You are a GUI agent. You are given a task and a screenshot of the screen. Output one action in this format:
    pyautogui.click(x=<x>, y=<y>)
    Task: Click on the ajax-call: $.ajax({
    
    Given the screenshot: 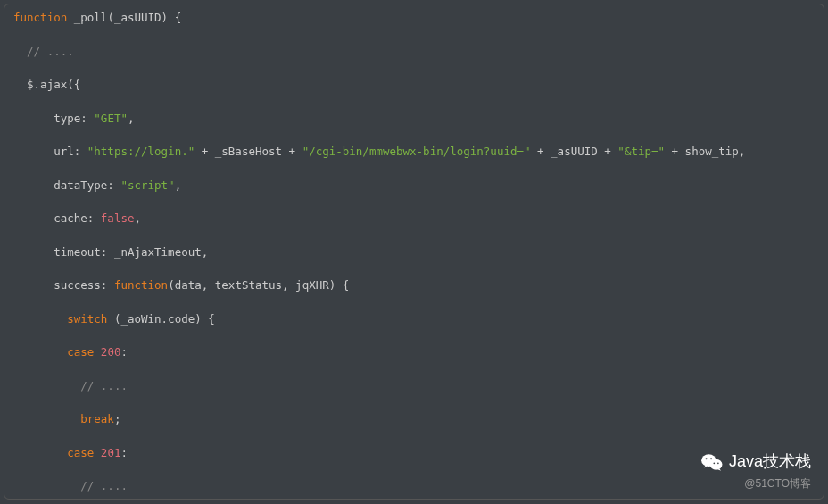 What is the action you would take?
    pyautogui.click(x=54, y=84)
    